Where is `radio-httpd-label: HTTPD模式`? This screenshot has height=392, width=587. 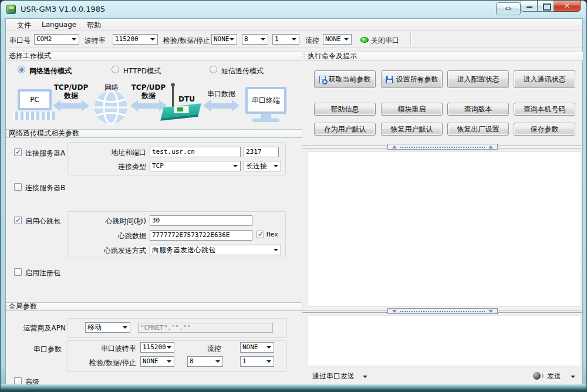 radio-httpd-label: HTTPD模式 is located at coordinates (142, 72).